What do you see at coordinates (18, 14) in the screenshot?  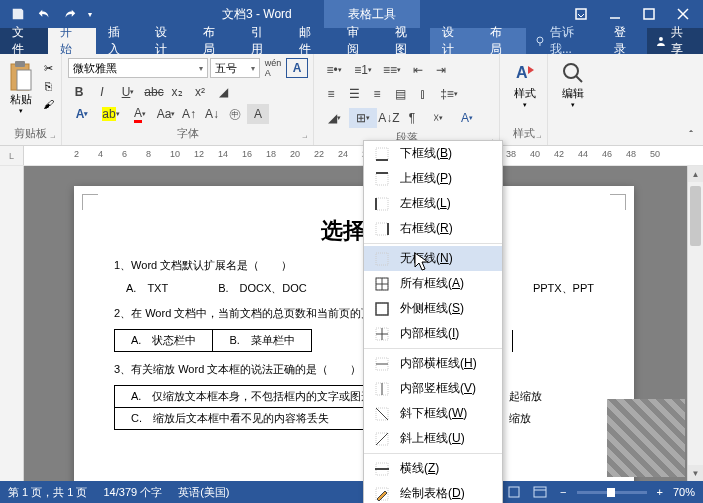 I see `save-icon` at bounding box center [18, 14].